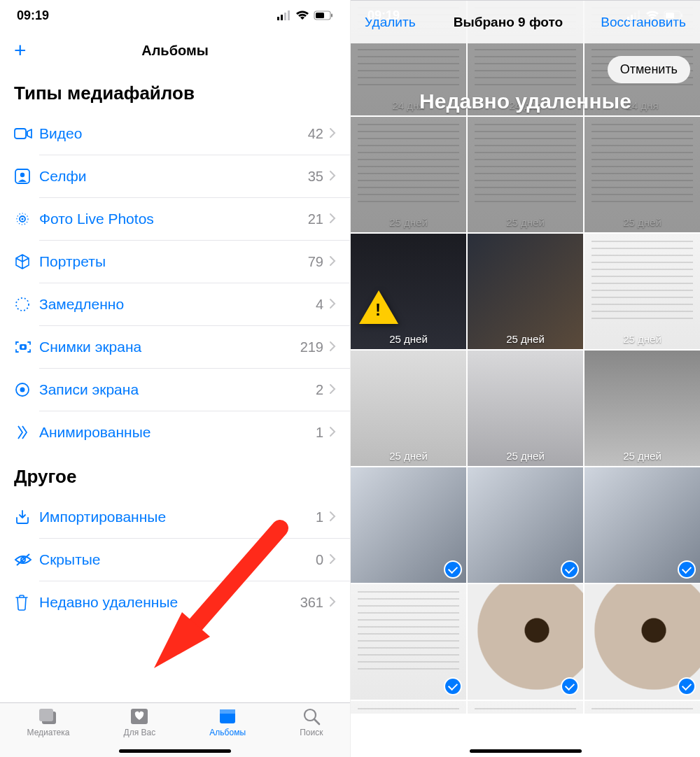 The height and width of the screenshot is (757, 700). I want to click on row-label: Снимки экрана, so click(169, 347).